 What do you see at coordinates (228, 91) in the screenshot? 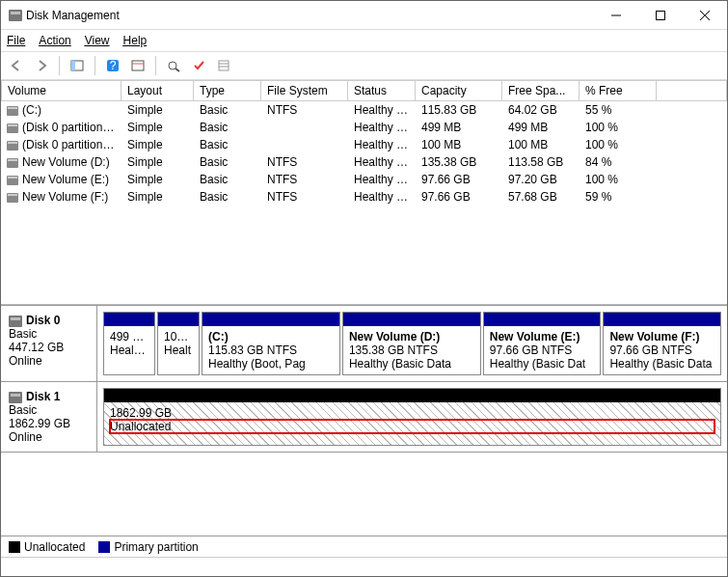
I see `col-type: Type` at bounding box center [228, 91].